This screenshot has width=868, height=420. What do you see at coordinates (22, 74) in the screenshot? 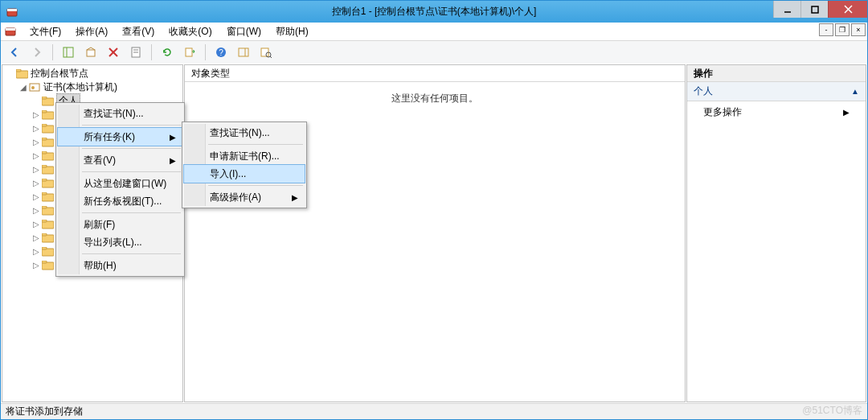
I see `console-root-icon` at bounding box center [22, 74].